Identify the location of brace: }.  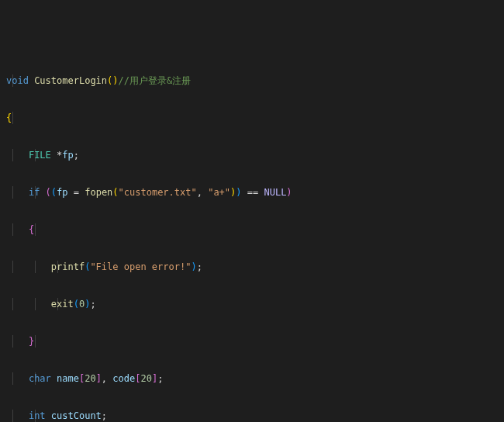
(31, 341).